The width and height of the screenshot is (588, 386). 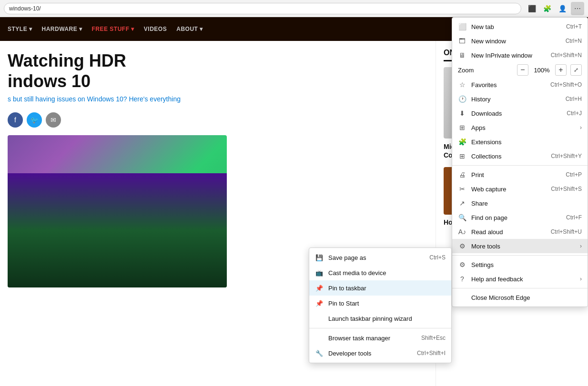 I want to click on new-window-shortcut: Ctrl+N, so click(x=574, y=41).